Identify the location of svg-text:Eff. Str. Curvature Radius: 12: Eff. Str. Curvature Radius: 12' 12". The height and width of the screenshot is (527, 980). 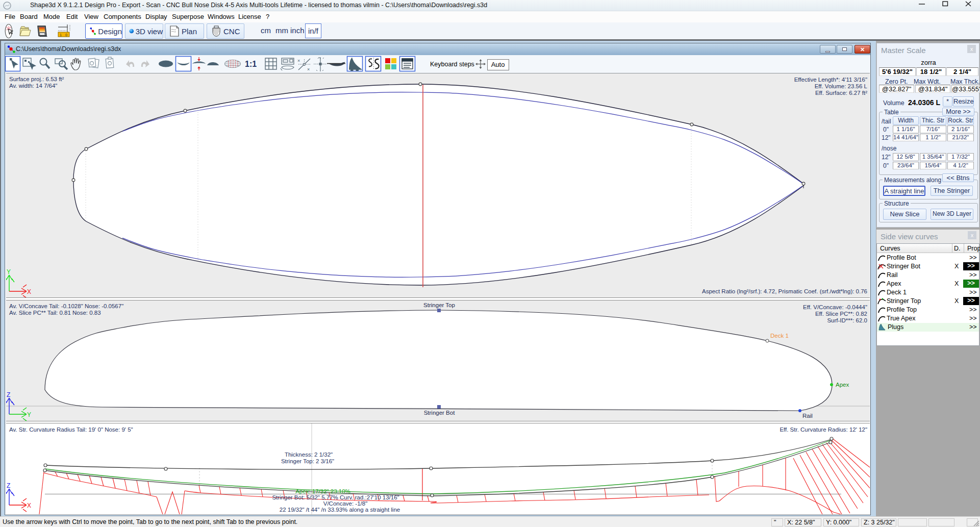
(823, 430).